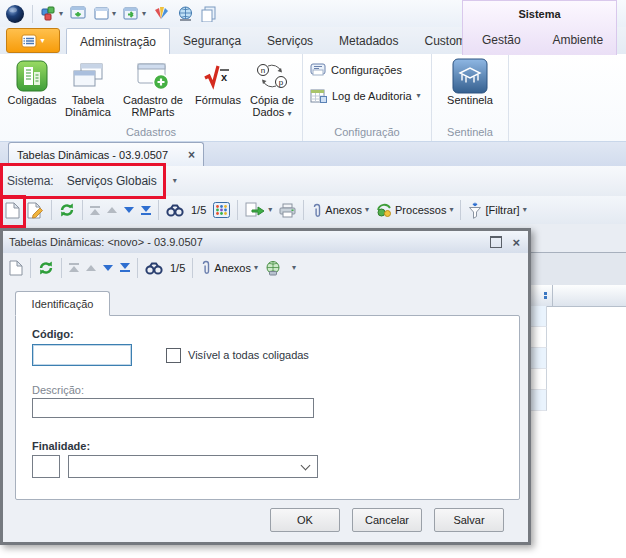 The width and height of the screenshot is (626, 558). I want to click on contextual-group-title: Sistema, so click(540, 14).